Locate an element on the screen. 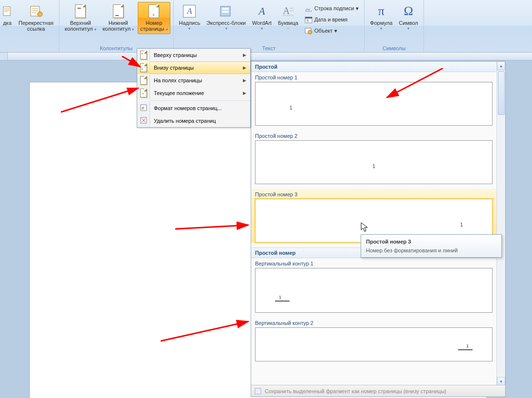 The width and height of the screenshot is (532, 398). gallery-item2-title: Простой номер 2 is located at coordinates (374, 135).